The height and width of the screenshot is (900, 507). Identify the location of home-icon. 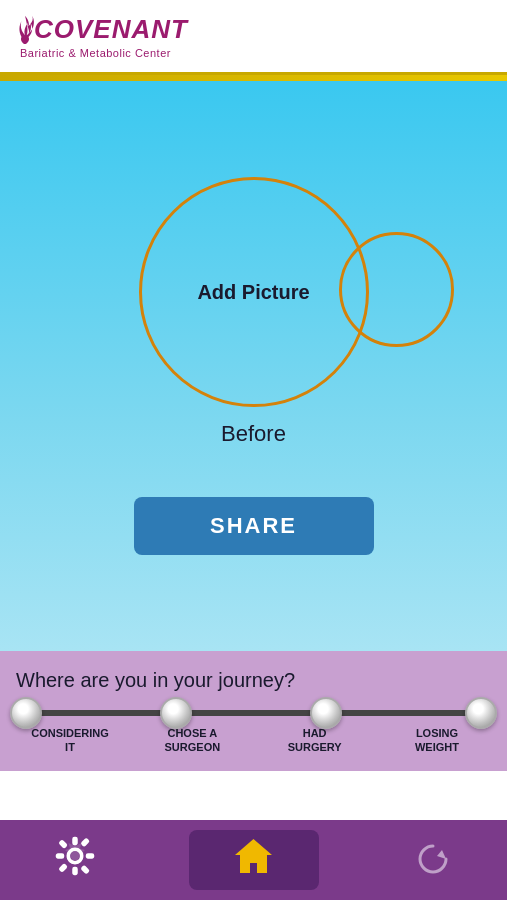
(254, 860).